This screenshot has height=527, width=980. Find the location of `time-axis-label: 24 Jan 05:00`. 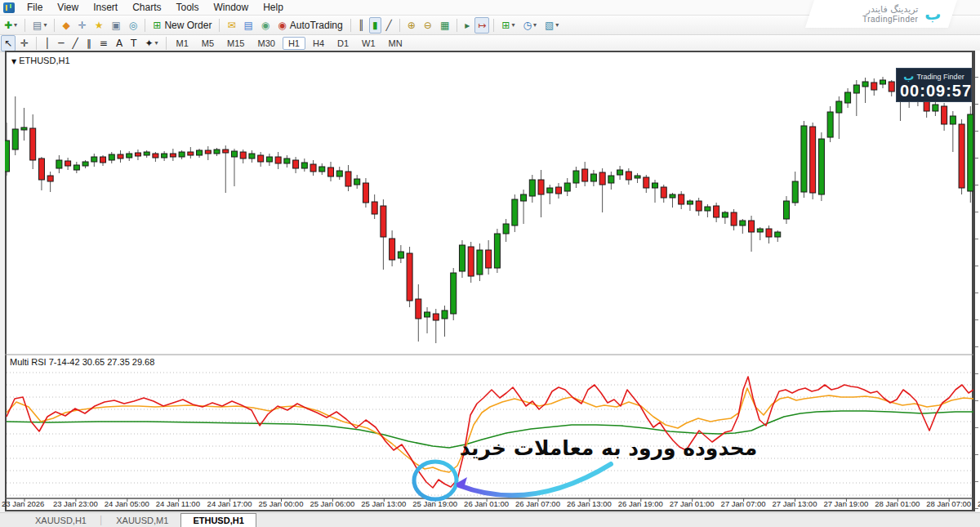

time-axis-label: 24 Jan 05:00 is located at coordinates (127, 503).